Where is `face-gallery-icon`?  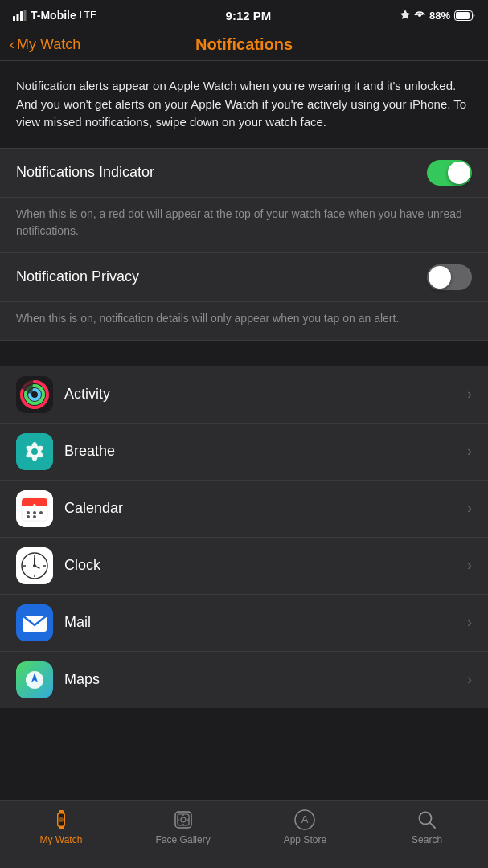
face-gallery-icon is located at coordinates (183, 820).